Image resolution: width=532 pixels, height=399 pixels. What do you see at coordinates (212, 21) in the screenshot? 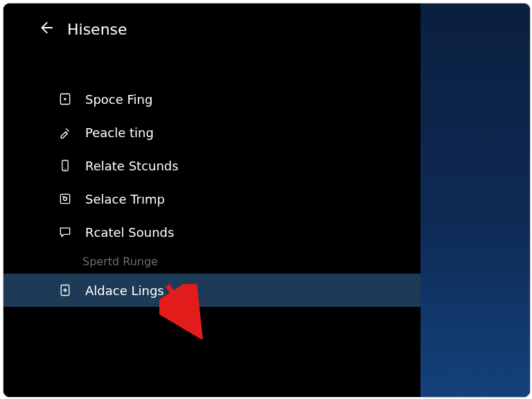
I see `header: Hisense` at bounding box center [212, 21].